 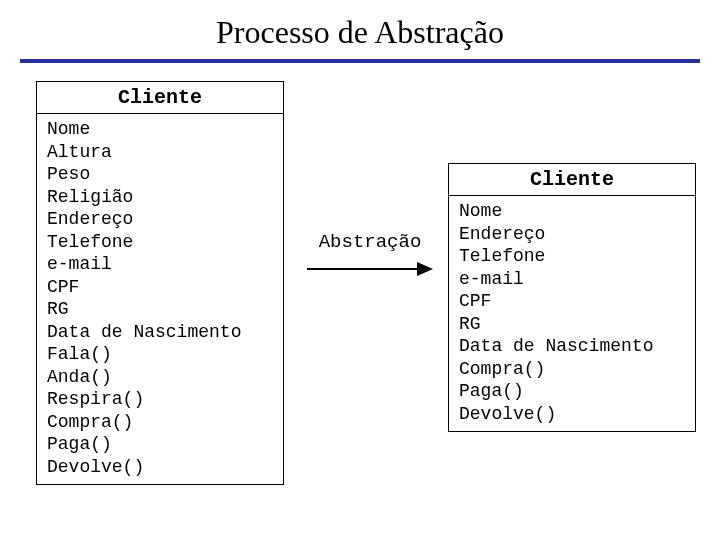 I want to click on class-name-original: Cliente, so click(x=160, y=98).